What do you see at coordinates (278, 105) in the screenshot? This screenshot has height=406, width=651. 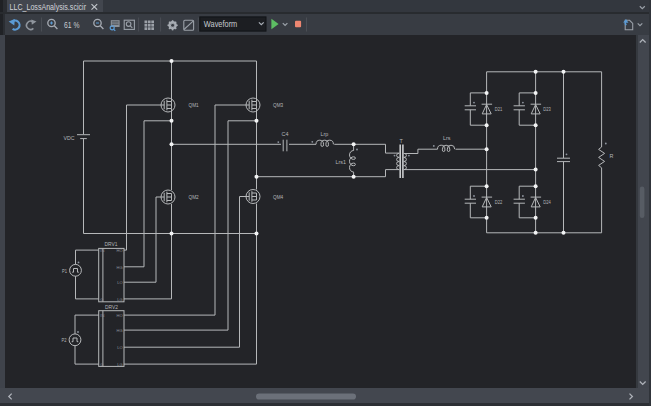 I see `svg-text: QM3` at bounding box center [278, 105].